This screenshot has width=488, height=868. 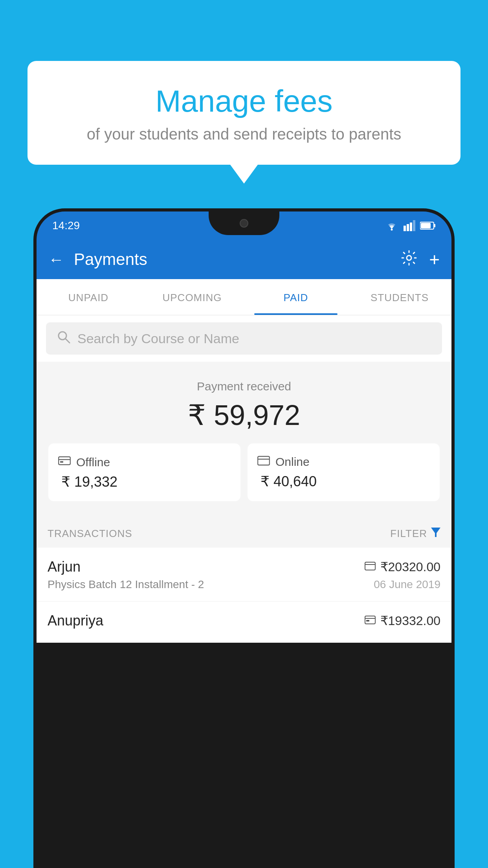 What do you see at coordinates (233, 259) in the screenshot?
I see `page-title: Payments` at bounding box center [233, 259].